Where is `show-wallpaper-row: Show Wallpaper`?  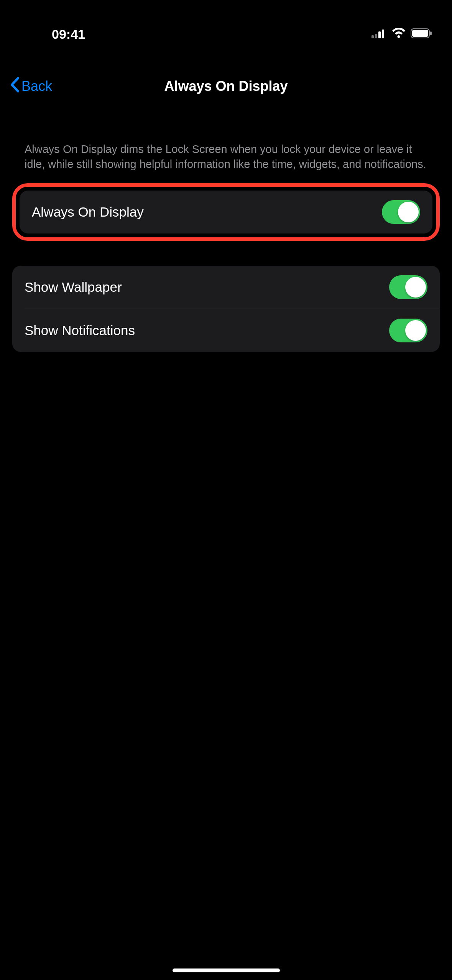
show-wallpaper-row: Show Wallpaper is located at coordinates (226, 287).